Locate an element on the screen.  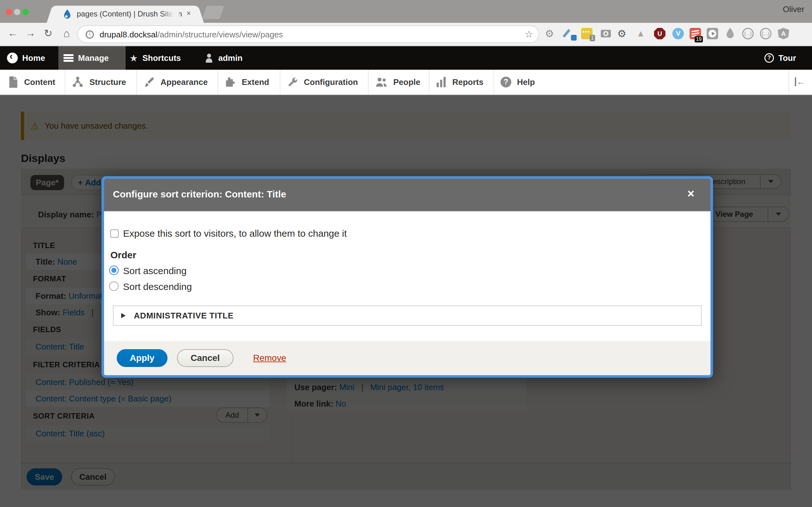
menu-item-structure: Structure is located at coordinates (99, 82).